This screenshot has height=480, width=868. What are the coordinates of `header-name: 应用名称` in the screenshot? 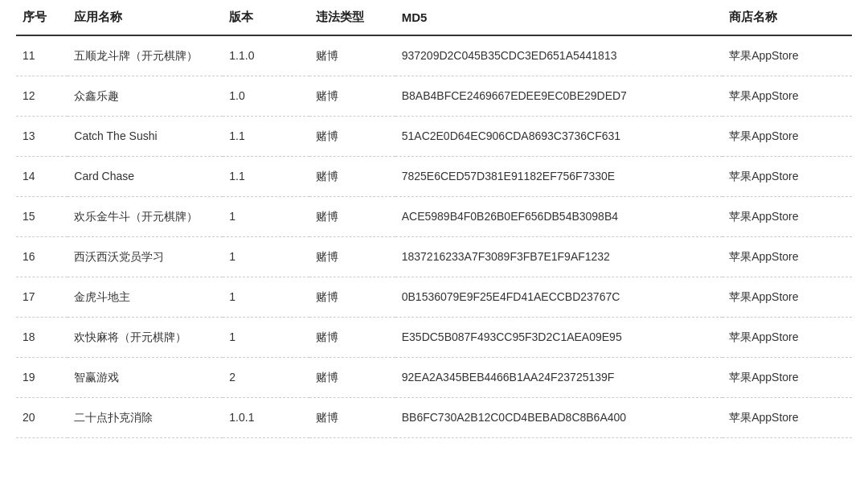 It's located at (145, 18).